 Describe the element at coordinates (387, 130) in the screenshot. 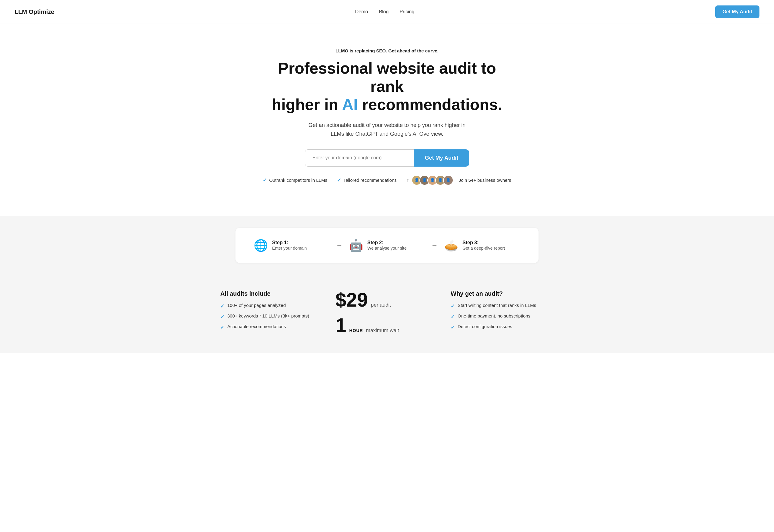

I see `hero-subtitle: Get an actionable audit of your website …` at that location.